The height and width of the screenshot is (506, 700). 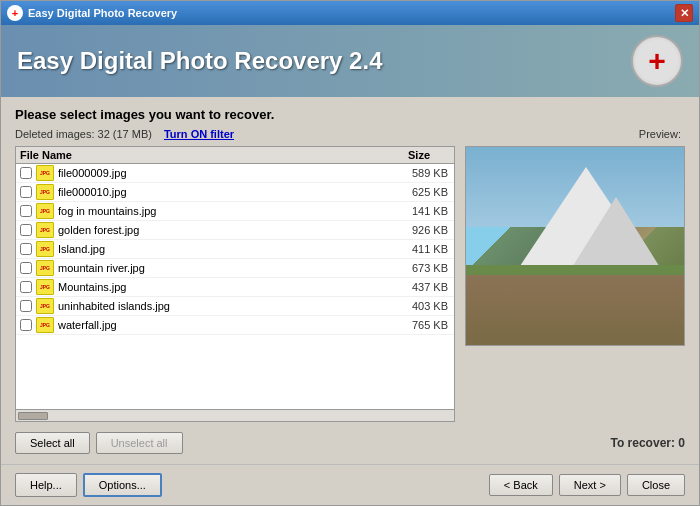 What do you see at coordinates (235, 268) in the screenshot?
I see `table-row: mountain river.jpg673 KB` at bounding box center [235, 268].